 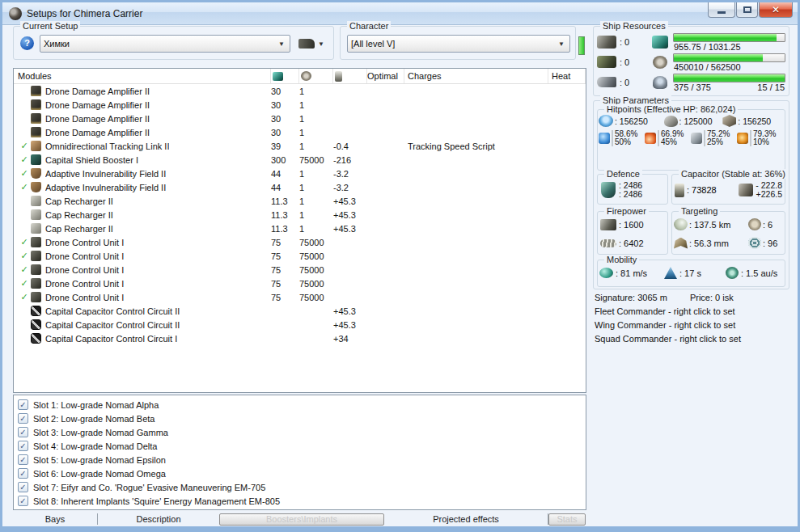 What do you see at coordinates (350, 76) in the screenshot?
I see `capacitor-column-header` at bounding box center [350, 76].